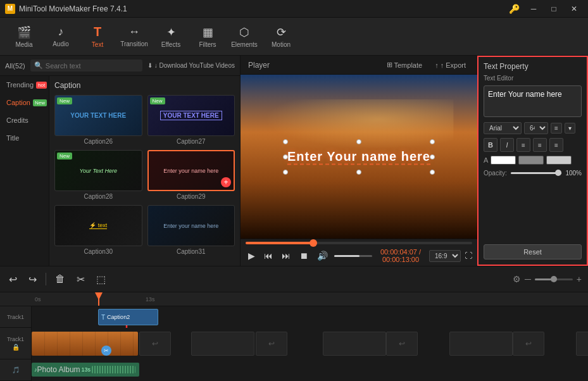 This screenshot has width=588, height=381. What do you see at coordinates (252, 256) in the screenshot?
I see `play-button: ▶` at bounding box center [252, 256].